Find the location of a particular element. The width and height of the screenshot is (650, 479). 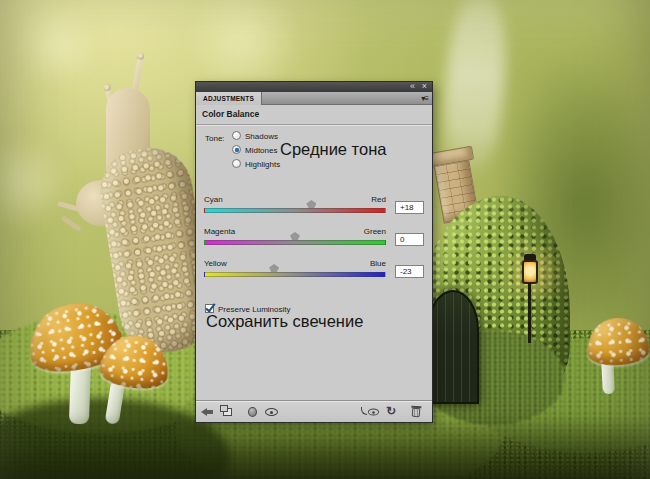

circle-icon is located at coordinates (252, 412).